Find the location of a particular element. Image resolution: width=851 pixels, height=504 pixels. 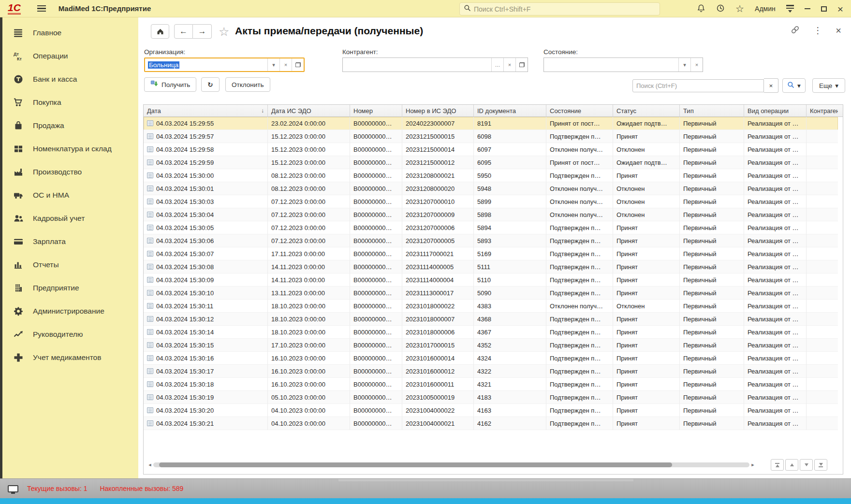

service-menu-icon is located at coordinates (790, 9).